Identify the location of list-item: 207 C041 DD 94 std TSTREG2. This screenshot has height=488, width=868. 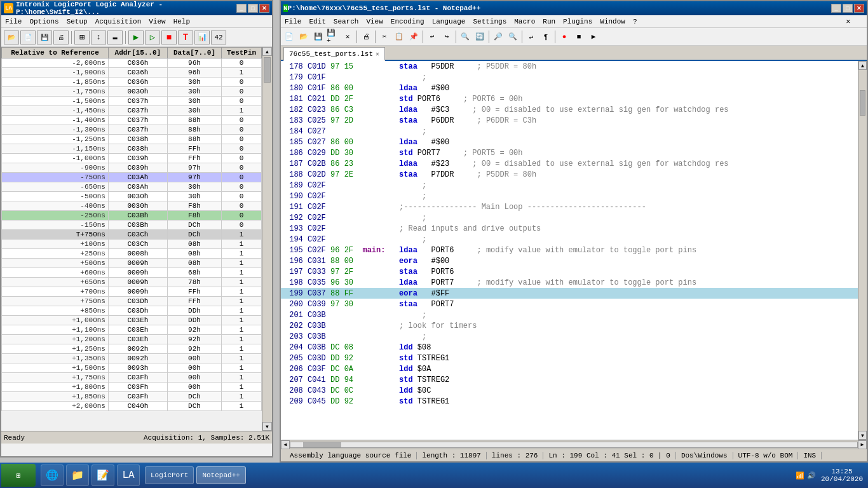
(569, 380).